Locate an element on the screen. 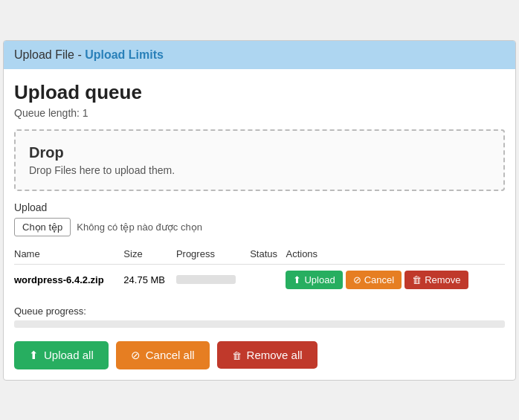 Image resolution: width=519 pixels, height=420 pixels. cancel-all-button: Cancel all is located at coordinates (163, 355).